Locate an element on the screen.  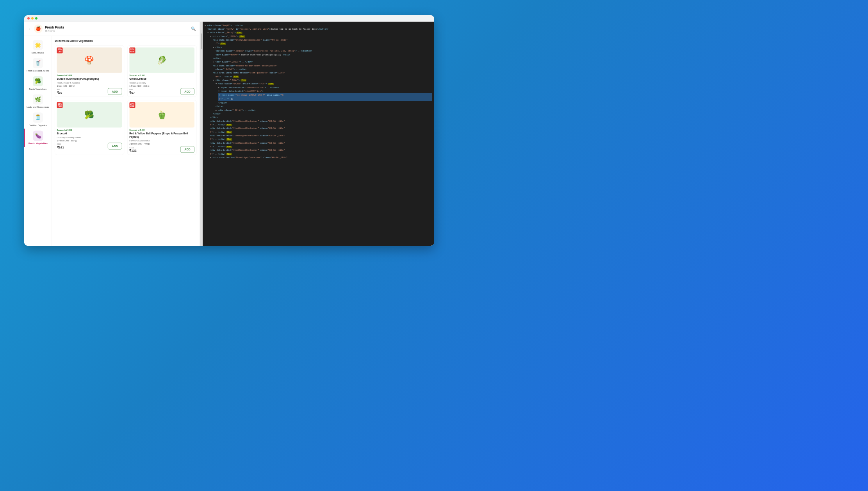
product-desc: Flavourful & colourful is located at coordinates (162, 140).